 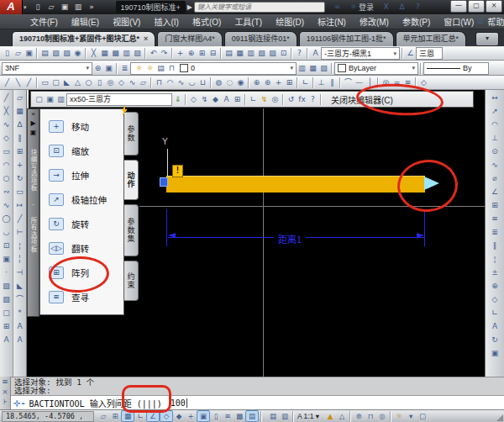 What do you see at coordinates (166, 416) in the screenshot?
I see `osnap-toggle: ◇` at bounding box center [166, 416].